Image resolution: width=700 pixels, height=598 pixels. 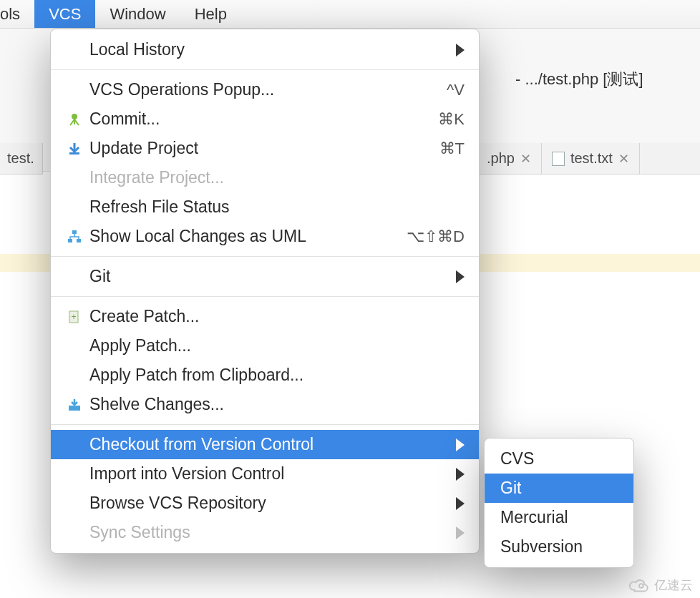 I want to click on commit-icon, so click(x=74, y=119).